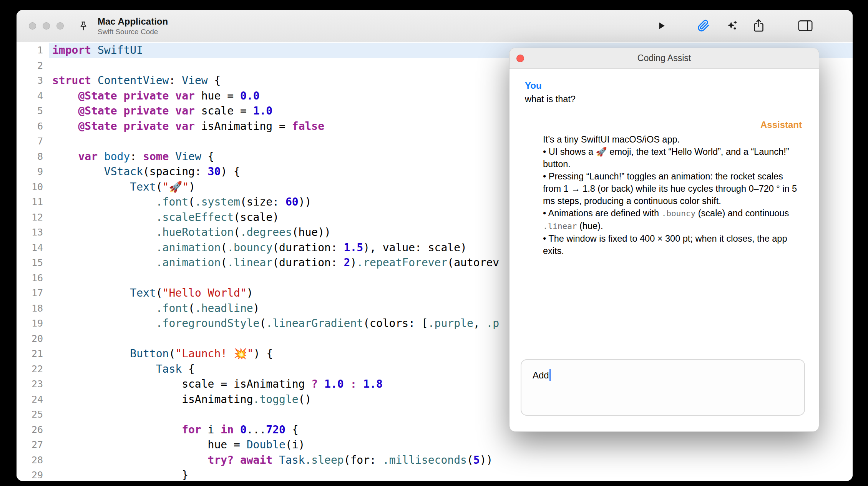  Describe the element at coordinates (60, 26) in the screenshot. I see `zoom-button` at that location.